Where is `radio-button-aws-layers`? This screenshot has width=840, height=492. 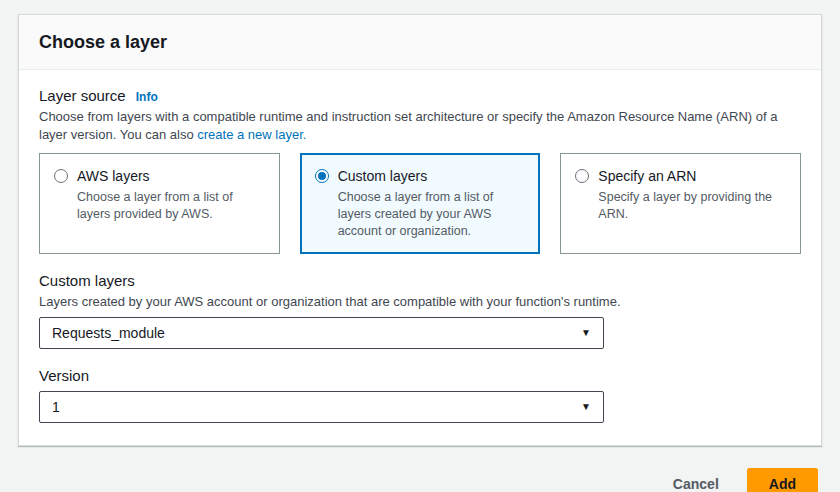 radio-button-aws-layers is located at coordinates (61, 176).